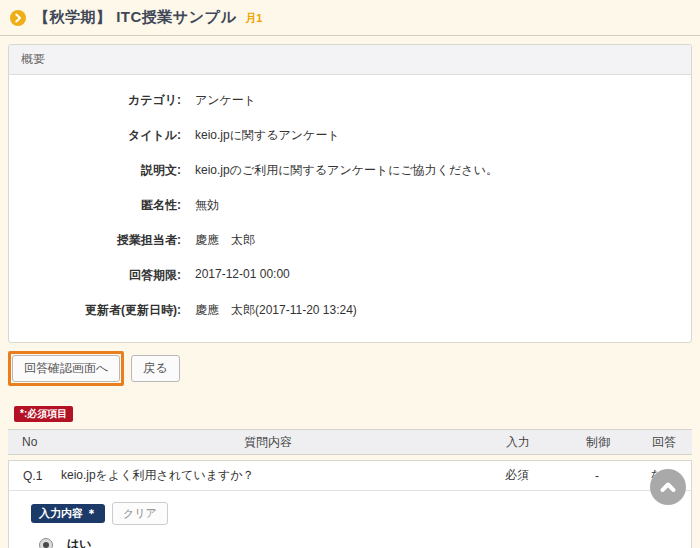 The image size is (700, 548). Describe the element at coordinates (517, 476) in the screenshot. I see `question-input-type: 必須` at that location.